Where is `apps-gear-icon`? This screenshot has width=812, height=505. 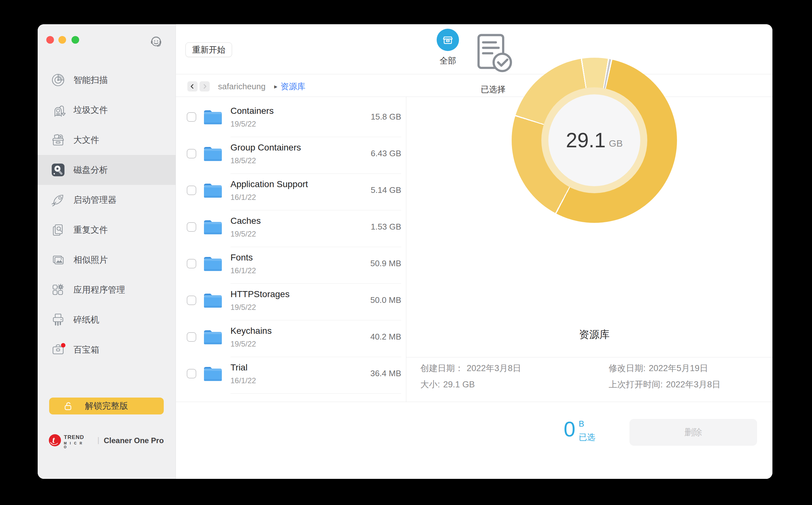
apps-gear-icon is located at coordinates (58, 290).